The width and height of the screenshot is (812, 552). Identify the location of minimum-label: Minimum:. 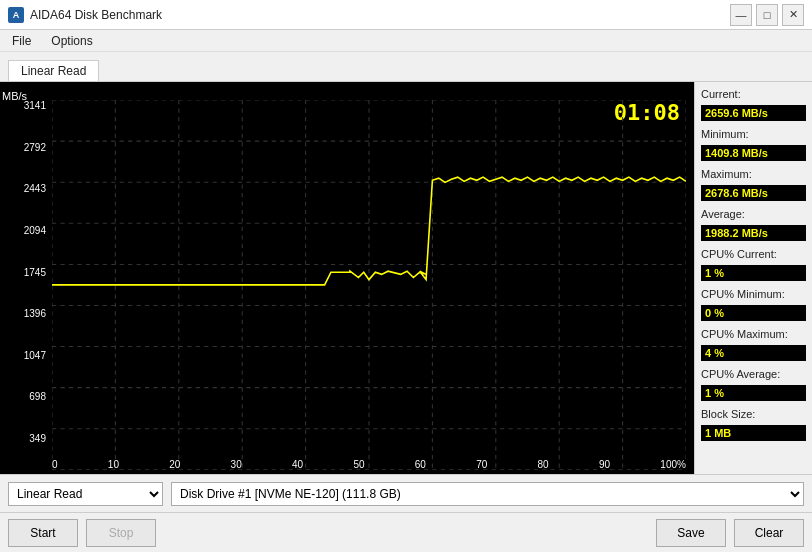
(754, 134).